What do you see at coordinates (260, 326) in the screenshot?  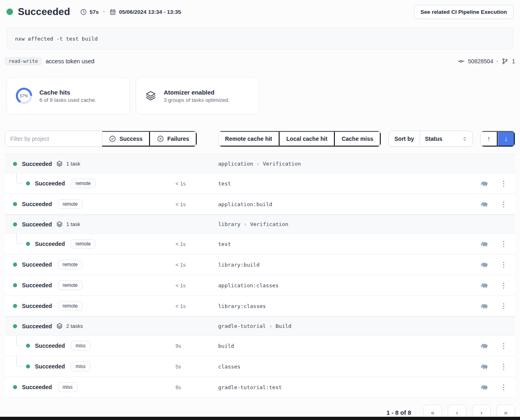 I see `task-group-row: Succeeded2 tasksgradle-tutorial›Build` at bounding box center [260, 326].